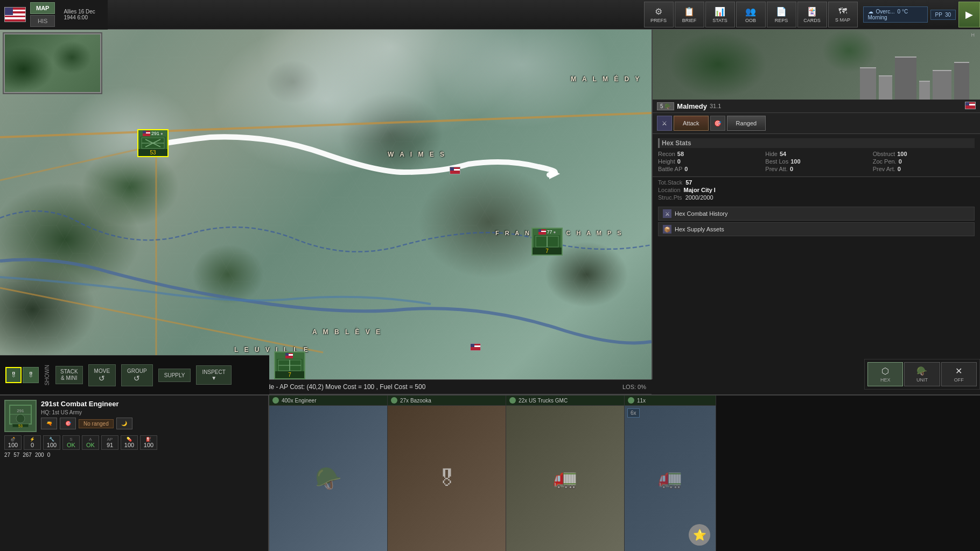  Describe the element at coordinates (54, 15) in the screenshot. I see `logo-area: MAP HIS Allies 16 Dec 1944 6:00` at that location.